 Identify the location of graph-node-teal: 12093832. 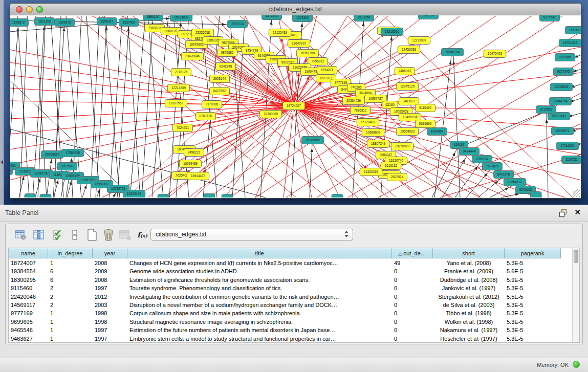
(561, 87).